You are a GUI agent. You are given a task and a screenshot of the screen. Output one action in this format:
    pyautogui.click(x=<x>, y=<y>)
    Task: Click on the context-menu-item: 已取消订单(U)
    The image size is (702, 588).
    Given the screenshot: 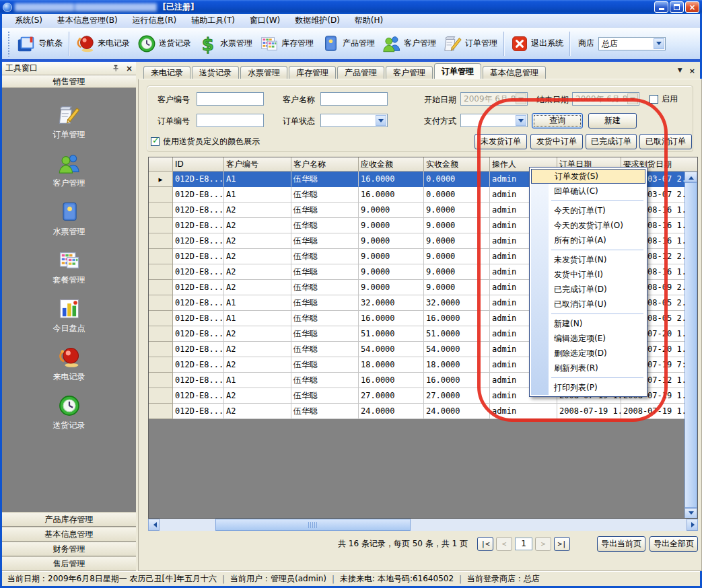 What is the action you would take?
    pyautogui.click(x=588, y=304)
    